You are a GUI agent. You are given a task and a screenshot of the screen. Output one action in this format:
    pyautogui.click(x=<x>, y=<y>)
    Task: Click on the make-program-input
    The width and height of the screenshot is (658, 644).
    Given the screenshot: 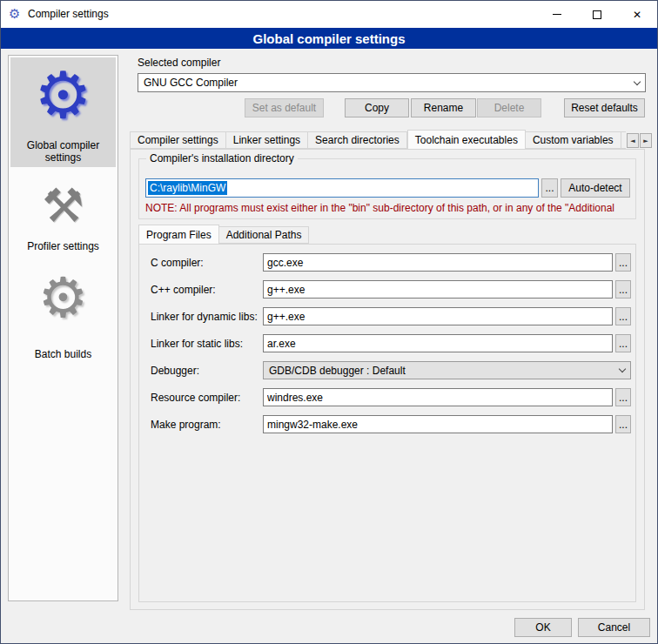 What is the action you would take?
    pyautogui.click(x=438, y=425)
    